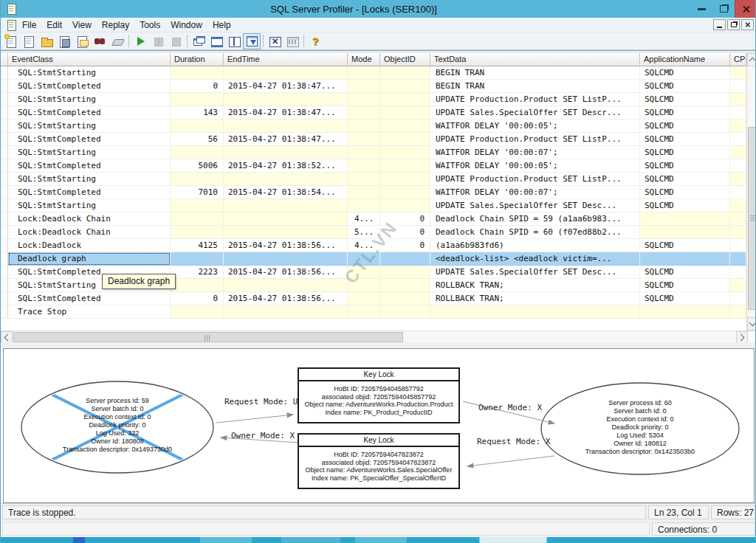 The height and width of the screenshot is (543, 756). Describe the element at coordinates (535, 312) in the screenshot. I see `cell-text` at that location.